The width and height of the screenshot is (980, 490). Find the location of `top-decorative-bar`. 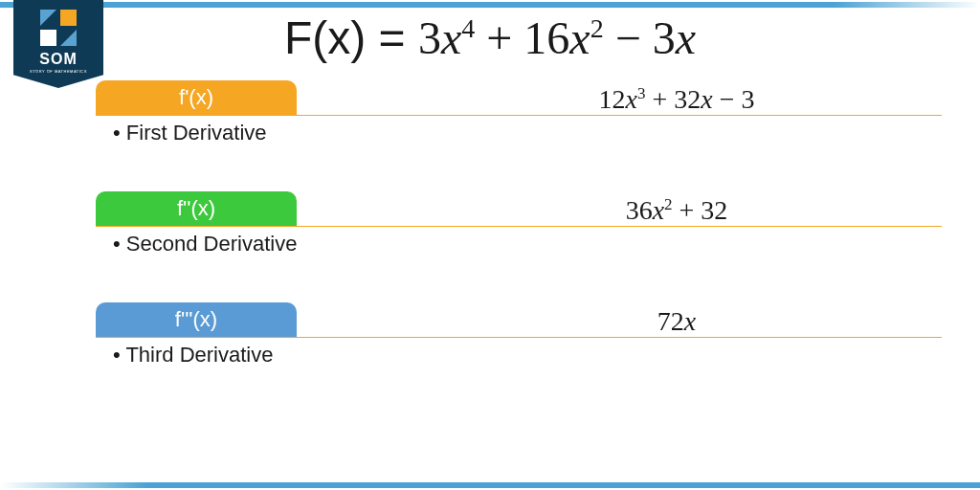

top-decorative-bar is located at coordinates (490, 5).